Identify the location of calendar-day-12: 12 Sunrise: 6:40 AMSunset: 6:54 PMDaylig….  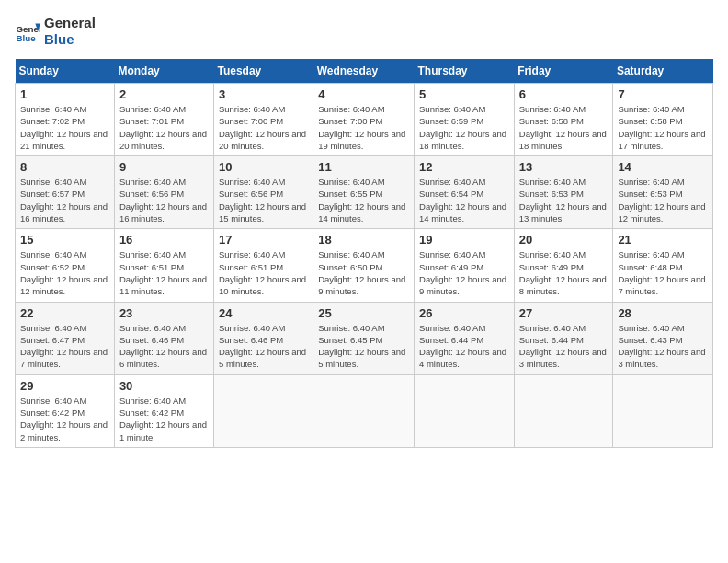
(465, 193).